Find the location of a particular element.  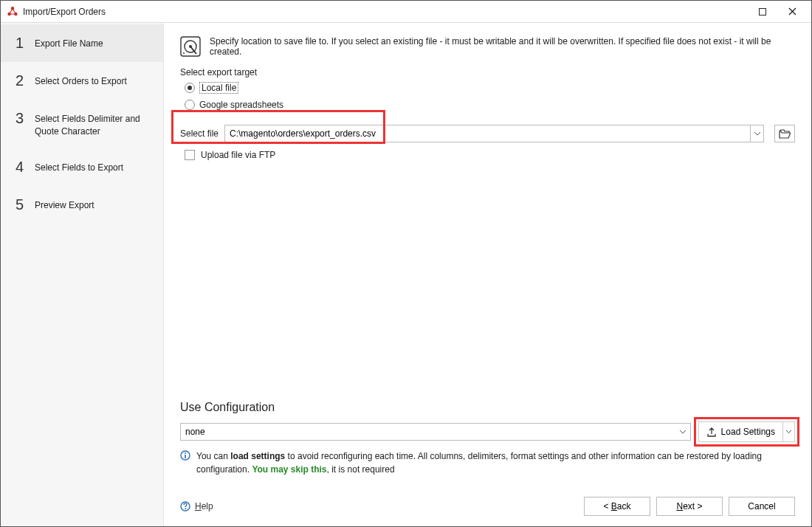

browse-button is located at coordinates (785, 134).